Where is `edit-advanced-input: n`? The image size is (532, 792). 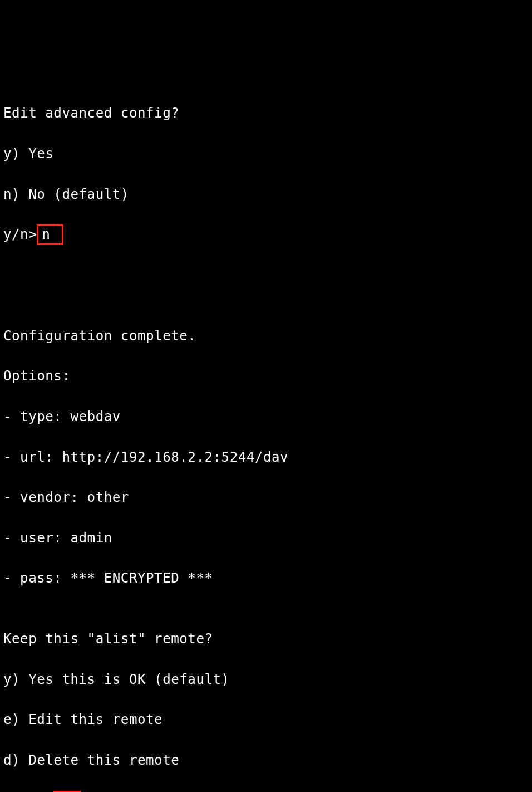
edit-advanced-input: n is located at coordinates (50, 234).